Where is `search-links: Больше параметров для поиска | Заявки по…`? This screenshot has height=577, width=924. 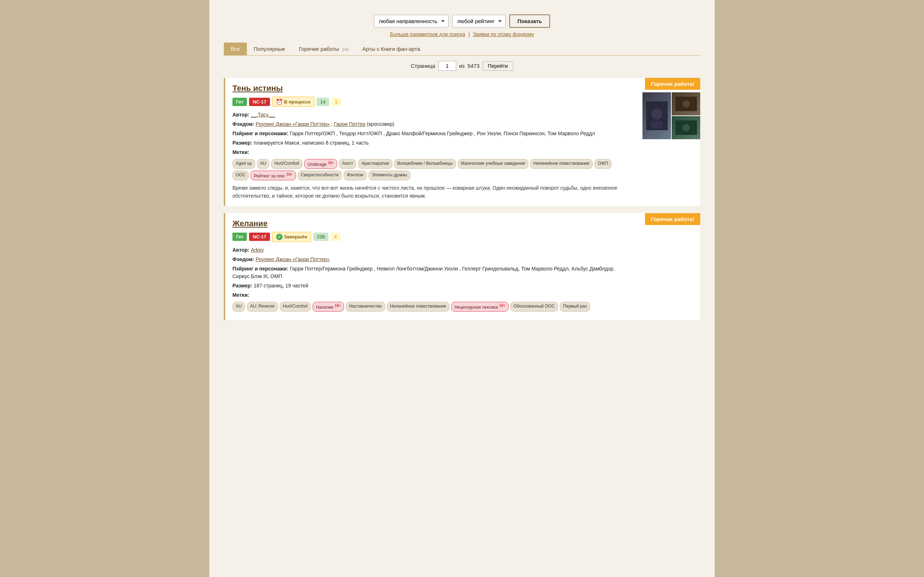 search-links: Больше параметров для поиска | Заявки по… is located at coordinates (462, 34).